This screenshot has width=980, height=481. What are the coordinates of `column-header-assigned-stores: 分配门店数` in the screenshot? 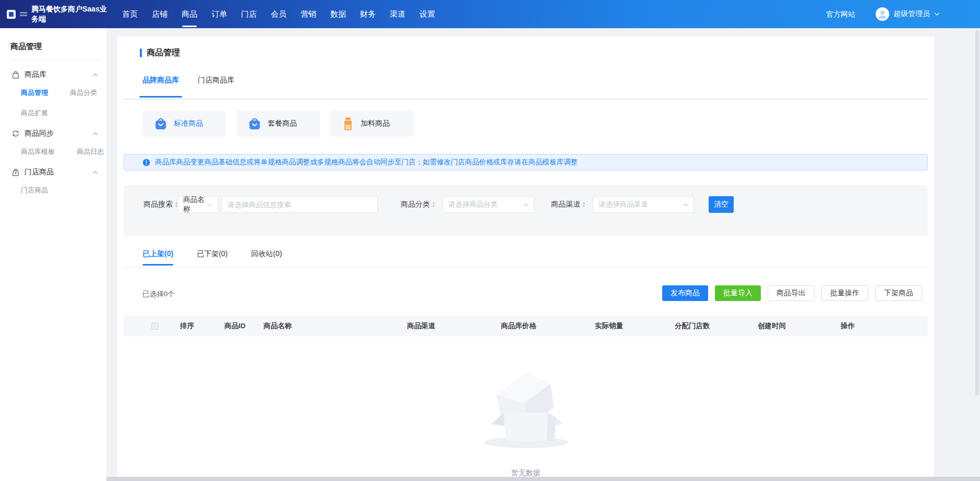 It's located at (692, 326).